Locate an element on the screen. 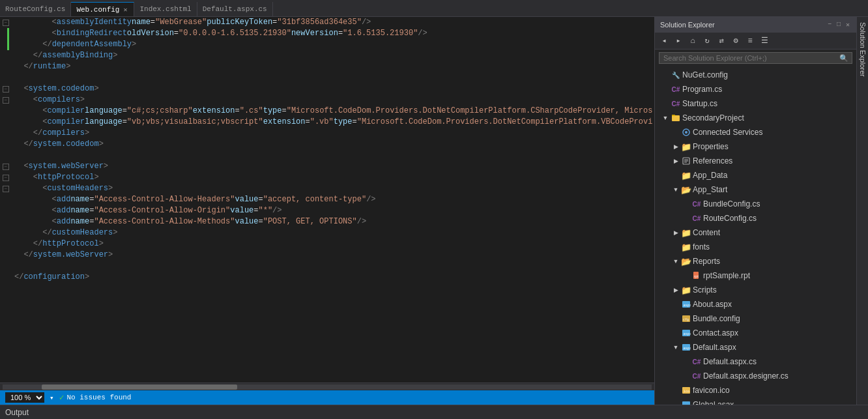 Image resolution: width=868 pixels, height=419 pixels. li-15: − is located at coordinates (6, 177).